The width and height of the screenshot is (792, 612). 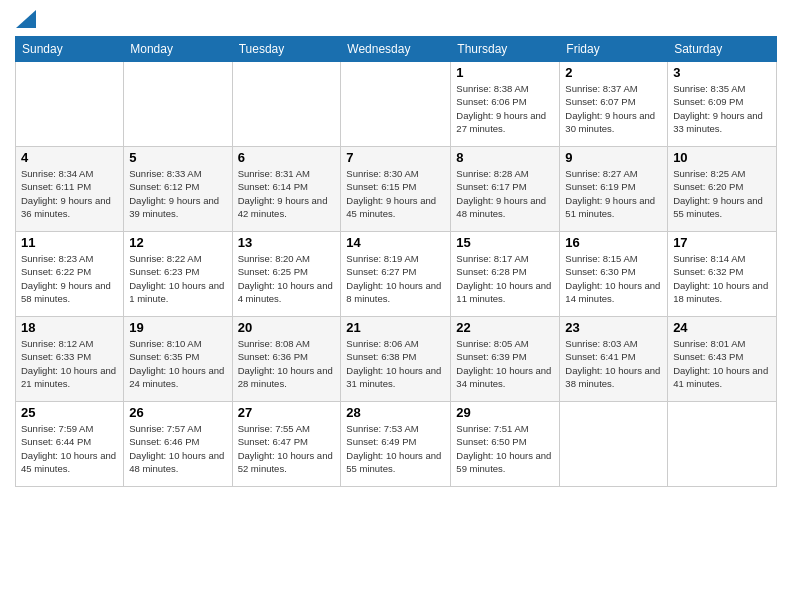 What do you see at coordinates (505, 328) in the screenshot?
I see `day-number: 22` at bounding box center [505, 328].